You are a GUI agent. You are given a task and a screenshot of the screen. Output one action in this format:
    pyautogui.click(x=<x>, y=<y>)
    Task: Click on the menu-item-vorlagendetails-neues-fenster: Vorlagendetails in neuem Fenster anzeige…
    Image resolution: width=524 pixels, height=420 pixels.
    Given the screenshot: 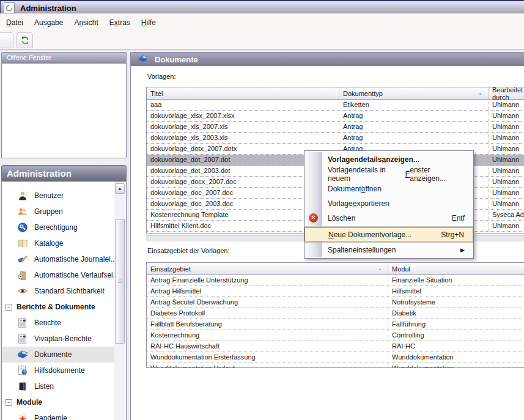 What is the action you would take?
    pyautogui.click(x=389, y=174)
    